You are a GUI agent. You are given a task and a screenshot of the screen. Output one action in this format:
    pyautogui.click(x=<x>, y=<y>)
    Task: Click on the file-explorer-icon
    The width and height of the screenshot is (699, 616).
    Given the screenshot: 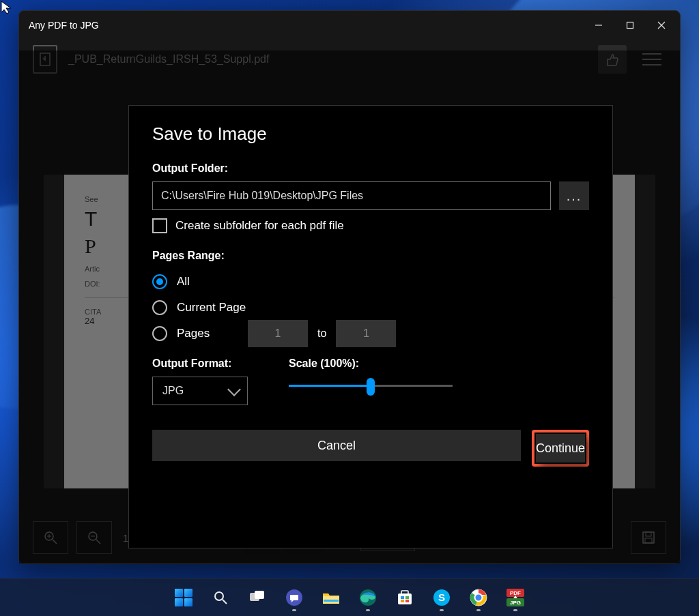 What is the action you would take?
    pyautogui.click(x=331, y=598)
    